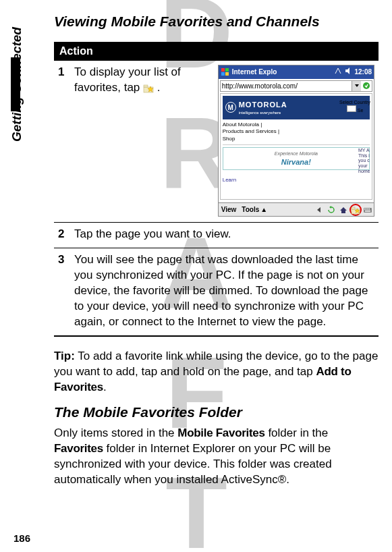  I want to click on chevron-up-icon: ▲, so click(264, 209).